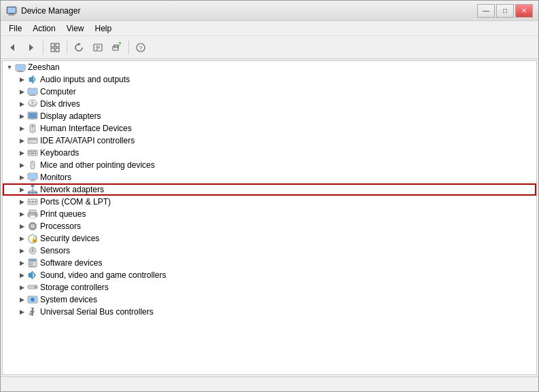 This screenshot has height=392, width=539. Describe the element at coordinates (75, 29) in the screenshot. I see `menu-view: View` at that location.